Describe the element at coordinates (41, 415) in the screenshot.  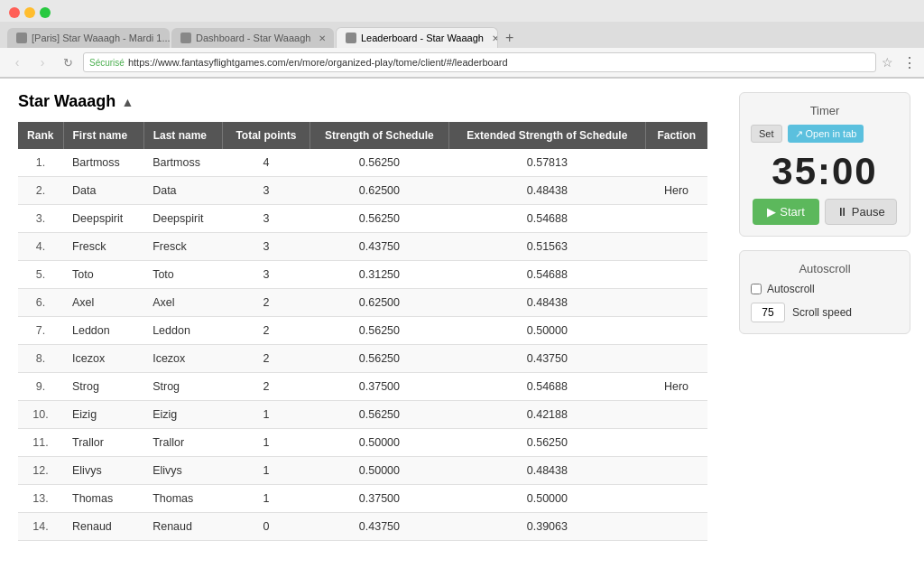
I see `cell-rank: 10.` at that location.